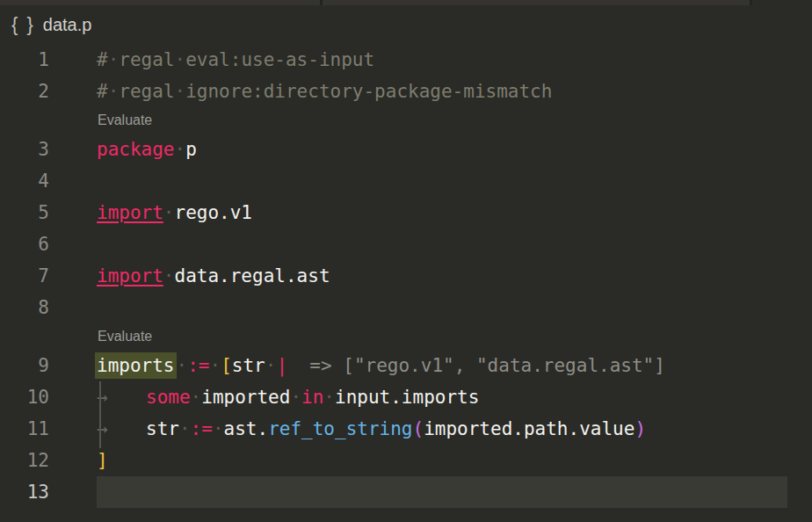 The width and height of the screenshot is (812, 522). What do you see at coordinates (68, 25) in the screenshot?
I see `file-name: data.p` at bounding box center [68, 25].